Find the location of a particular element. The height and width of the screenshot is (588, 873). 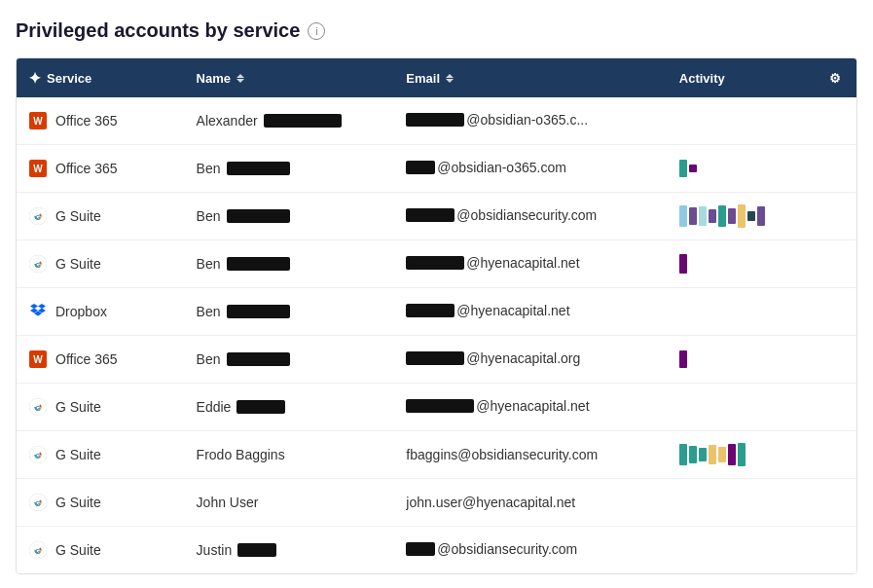

email-full: john.user@hyenacapital.net is located at coordinates (491, 502).